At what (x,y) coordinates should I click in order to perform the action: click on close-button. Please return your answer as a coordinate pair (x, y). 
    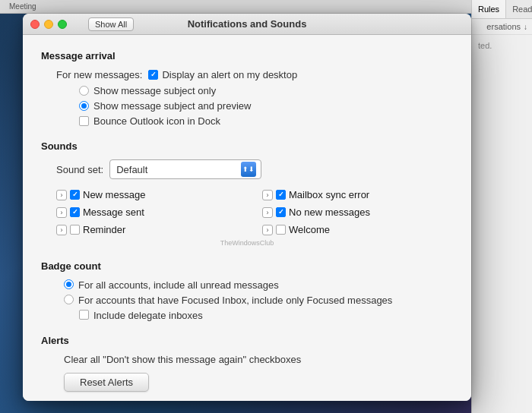
    Looking at the image, I should click on (35, 24).